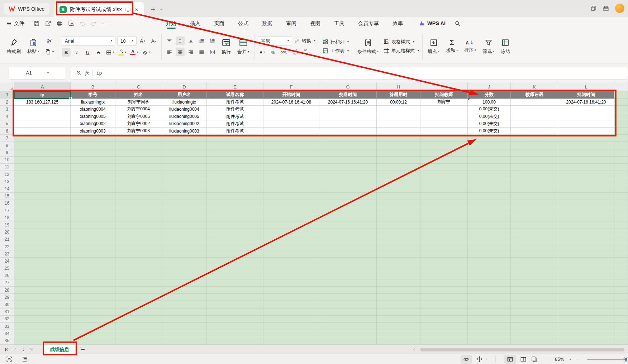 This screenshot has height=364, width=628. Describe the element at coordinates (93, 109) in the screenshot. I see `cell: xiaoning0004` at that location.